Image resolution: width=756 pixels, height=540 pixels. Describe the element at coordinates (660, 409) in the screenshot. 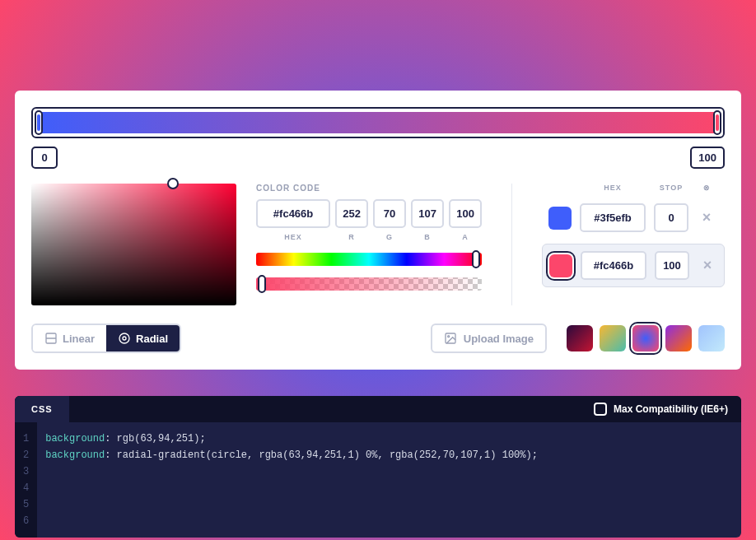

I see `max-compat-toggle: Max Compatibility (IE6+)` at that location.